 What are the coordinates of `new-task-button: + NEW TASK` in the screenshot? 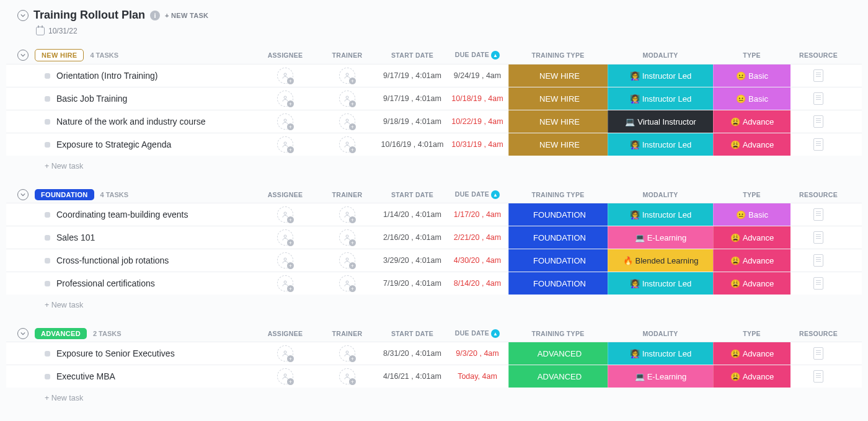 It's located at (187, 16).